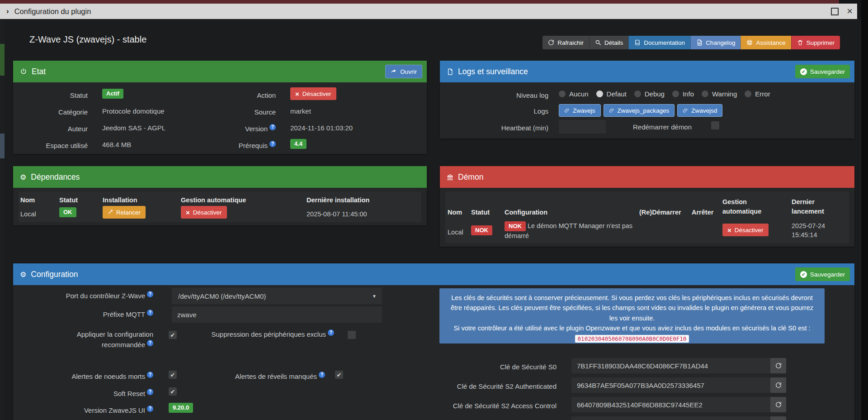  Describe the element at coordinates (173, 391) in the screenshot. I see `soft-reset-checkbox` at that location.